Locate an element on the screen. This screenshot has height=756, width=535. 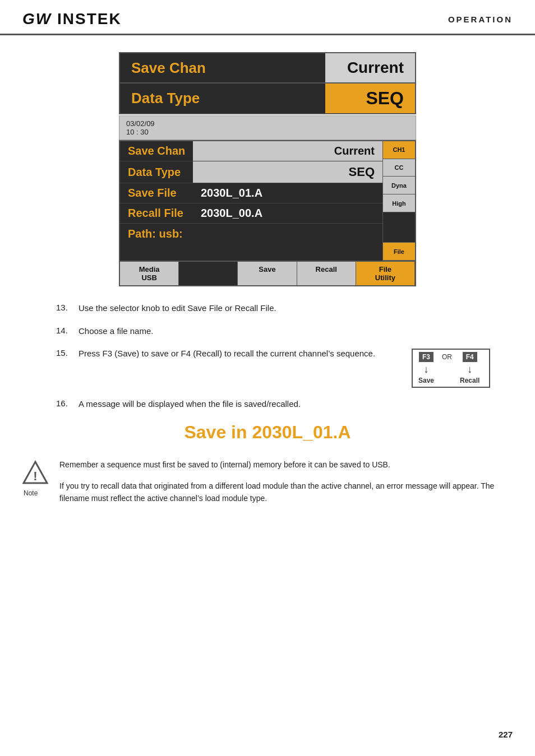
f3-arrow: ↓ is located at coordinates (426, 369).